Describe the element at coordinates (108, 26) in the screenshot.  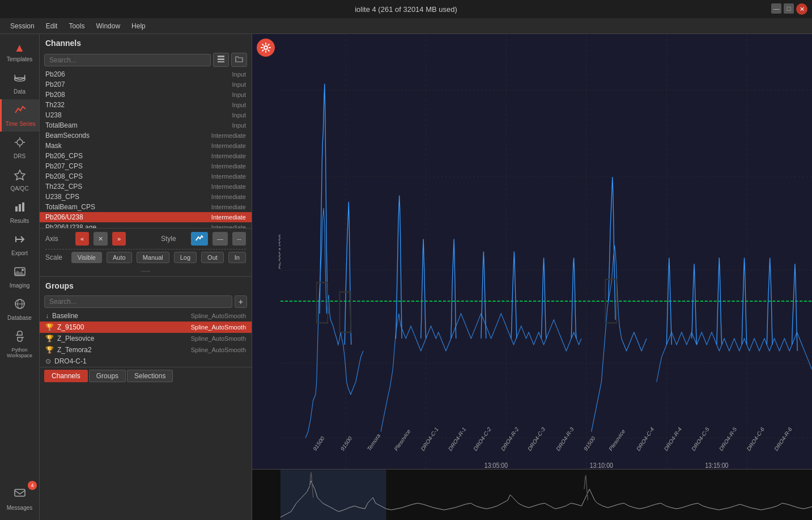
I see `menu-window: Window` at that location.